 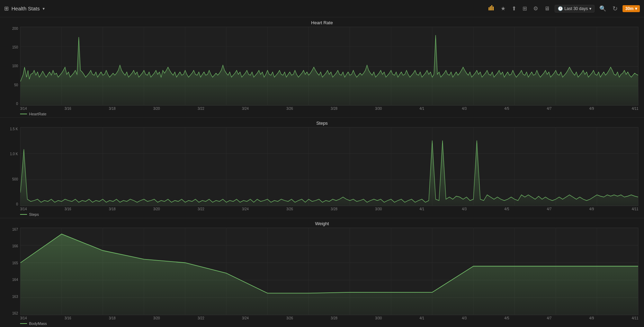 I want to click on steps-title: Steps, so click(x=322, y=123).